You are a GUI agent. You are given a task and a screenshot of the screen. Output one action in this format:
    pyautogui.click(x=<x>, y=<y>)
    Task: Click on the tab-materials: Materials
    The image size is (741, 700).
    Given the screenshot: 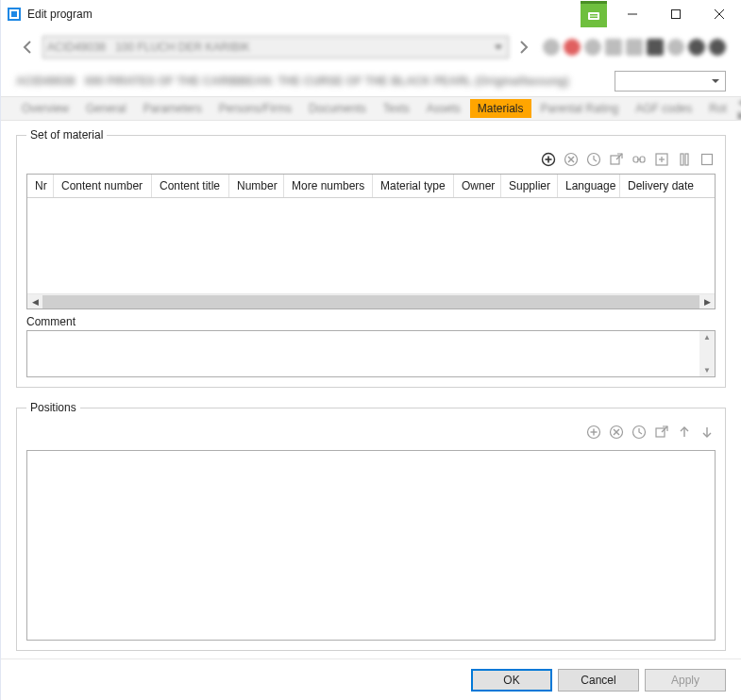 What is the action you would take?
    pyautogui.click(x=500, y=108)
    